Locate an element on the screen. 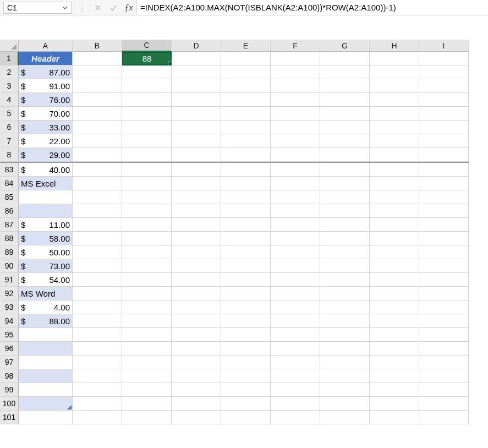 Image resolution: width=488 pixels, height=448 pixels. row-header: 90 is located at coordinates (9, 266).